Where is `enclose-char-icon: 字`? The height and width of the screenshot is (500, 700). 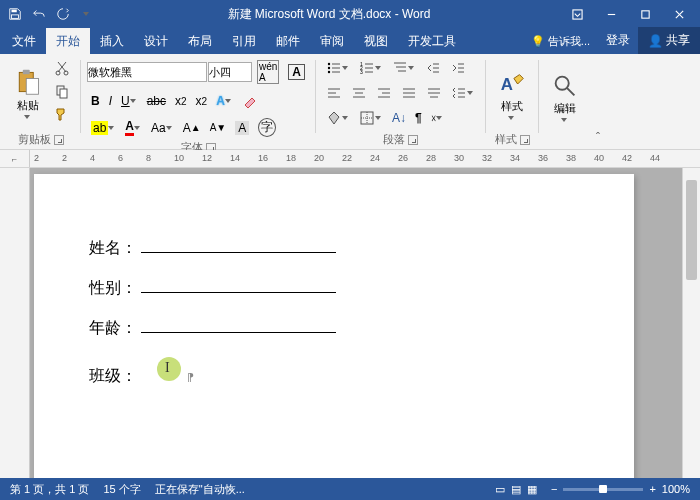 enclose-char-icon: 字 is located at coordinates (267, 128).